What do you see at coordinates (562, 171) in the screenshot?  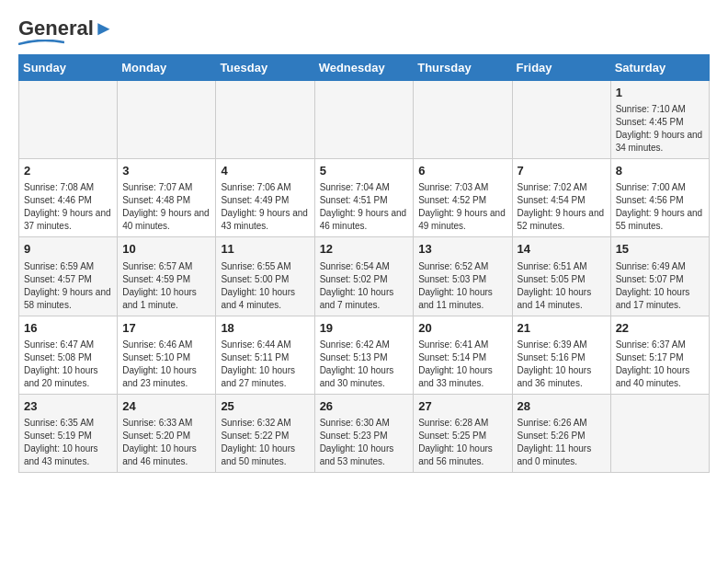 I see `day-number: 7` at bounding box center [562, 171].